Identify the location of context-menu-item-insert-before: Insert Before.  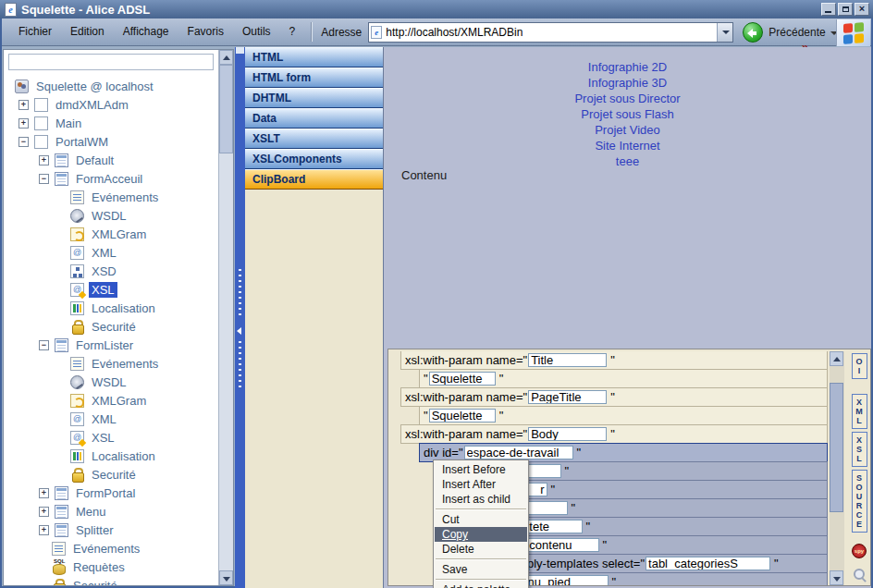
(481, 470).